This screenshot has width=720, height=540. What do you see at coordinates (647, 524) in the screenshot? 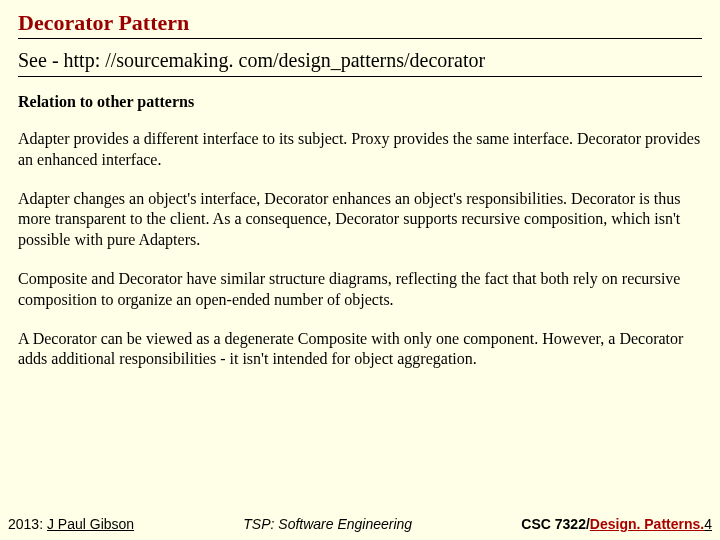
I see `footer-topic: Design. Patterns.` at bounding box center [647, 524].